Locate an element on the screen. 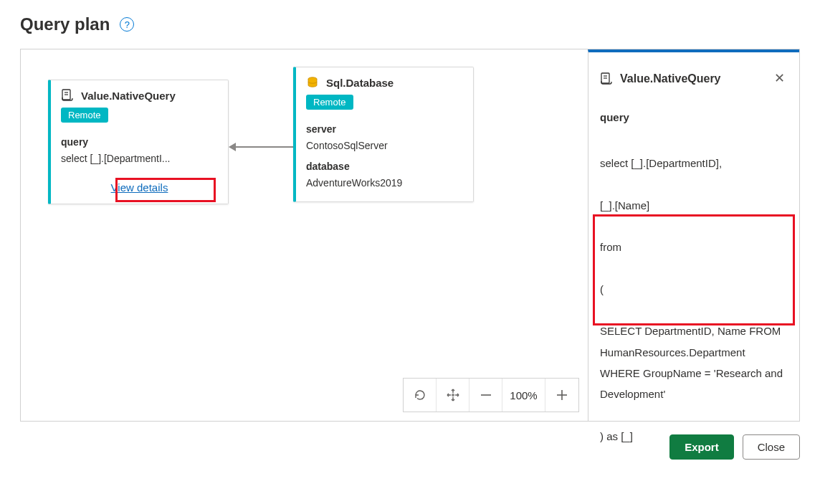 This screenshot has width=820, height=504. details-title: Value.NativeQuery is located at coordinates (671, 79).